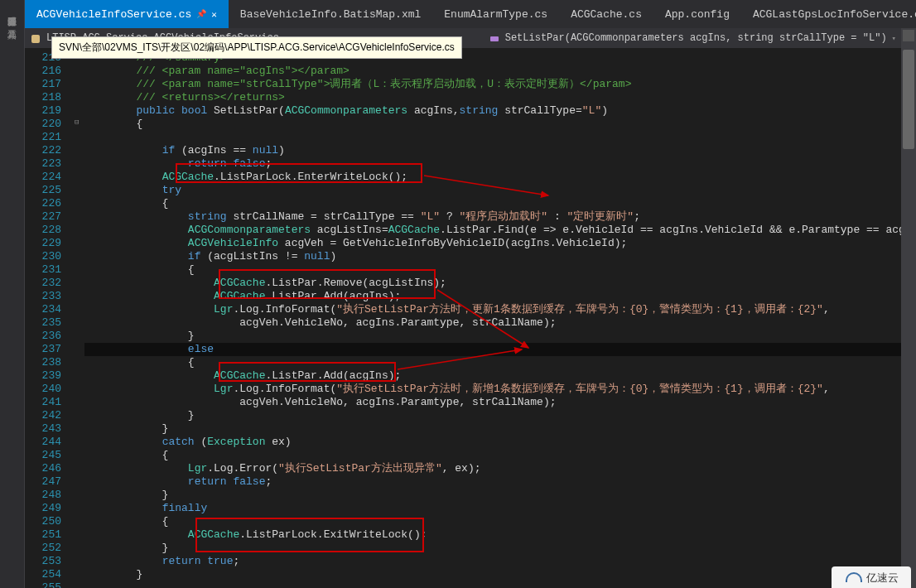 Image resolution: width=916 pixels, height=588 pixels. Describe the element at coordinates (139, 416) in the screenshot. I see `code-token: }` at that location.